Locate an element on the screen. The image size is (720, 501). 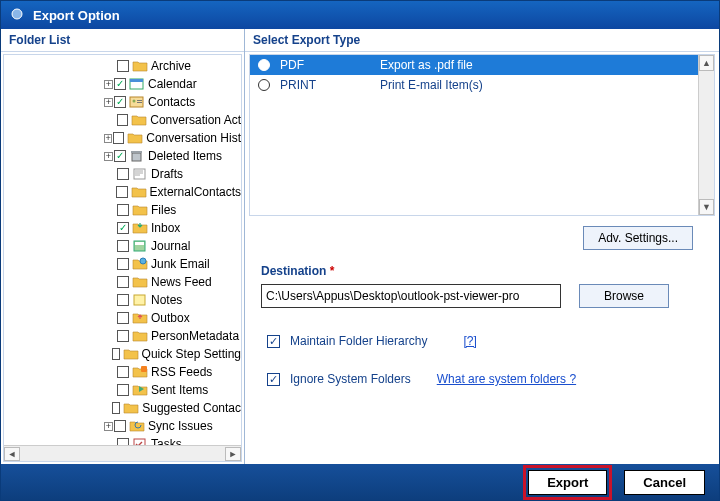
window-title: Export Option is located at coordinates (76, 16).